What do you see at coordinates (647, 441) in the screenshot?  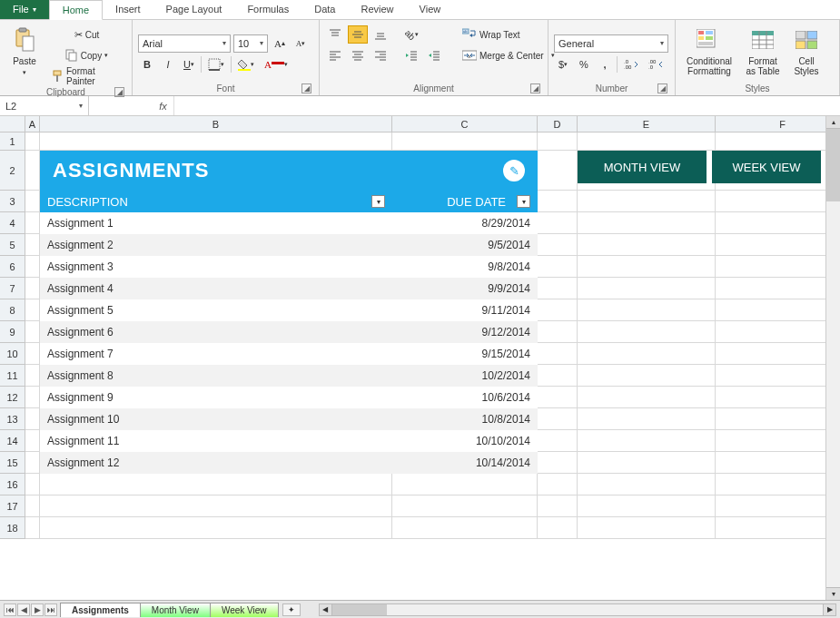 I see `cell-E14` at bounding box center [647, 441].